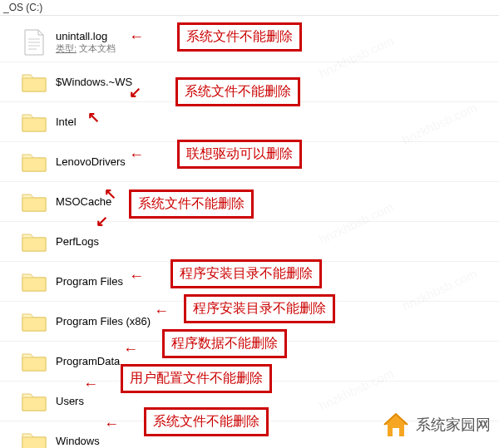  I want to click on file-info: Program Files (x86), so click(103, 321).